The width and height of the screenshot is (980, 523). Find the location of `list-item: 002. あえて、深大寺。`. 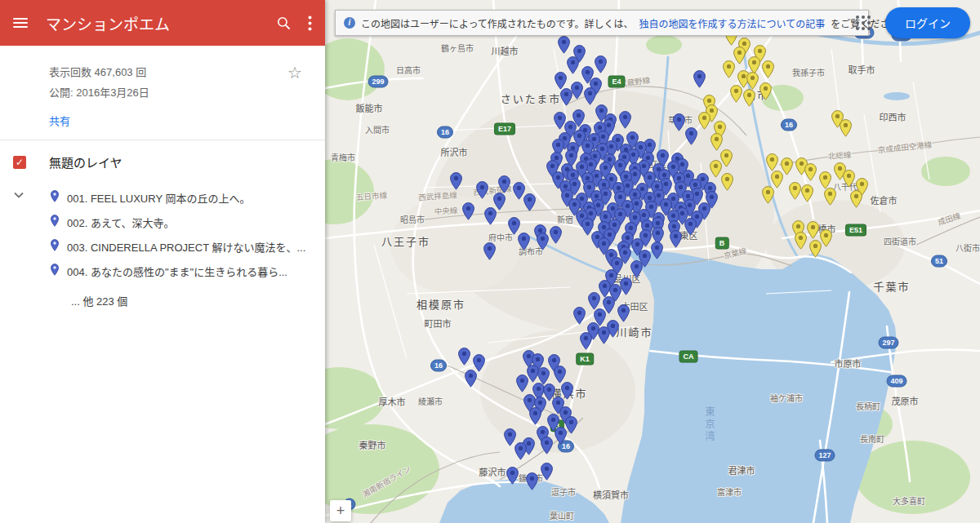

list-item: 002. あえて、深大寺。 is located at coordinates (188, 222).